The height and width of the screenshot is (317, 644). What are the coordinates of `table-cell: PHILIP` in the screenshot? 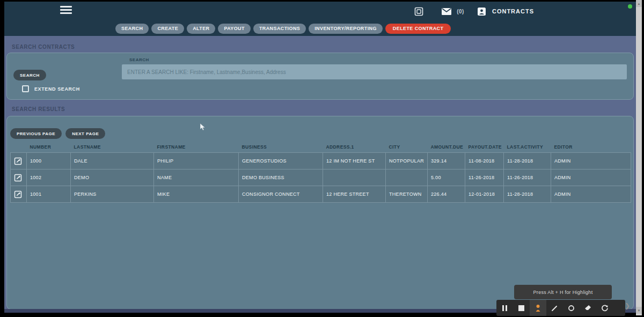 It's located at (196, 161).